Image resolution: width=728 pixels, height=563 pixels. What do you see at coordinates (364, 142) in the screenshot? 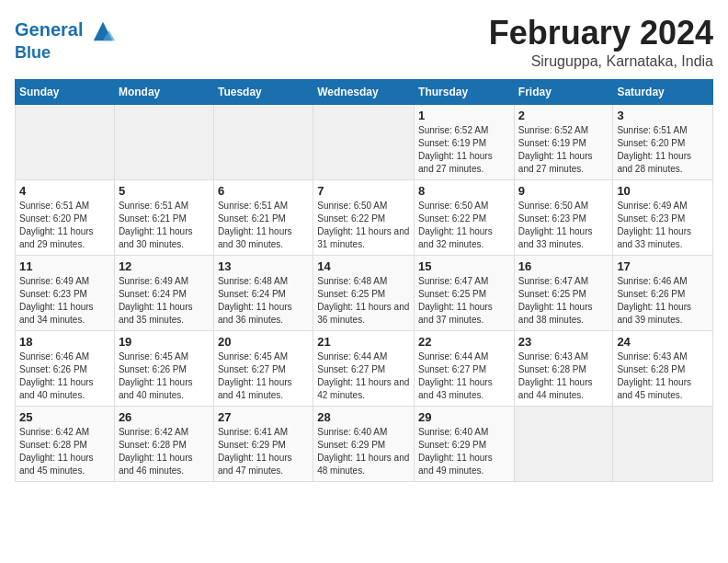
I see `calendar-week-row: 1Sunrise: 6:52 AM Sunset: 6:19 PM Daylig…` at bounding box center [364, 142].